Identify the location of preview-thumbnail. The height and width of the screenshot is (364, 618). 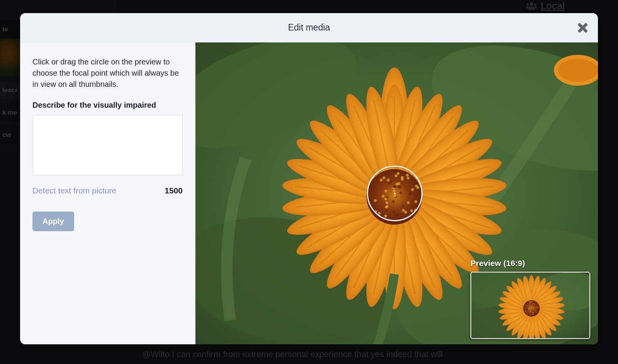
(530, 305).